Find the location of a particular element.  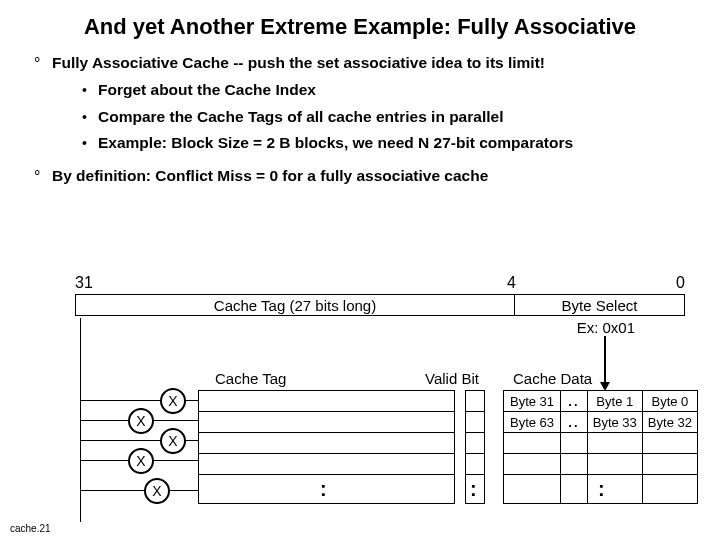

addr-byte-select-field: Byte Select is located at coordinates (600, 305).